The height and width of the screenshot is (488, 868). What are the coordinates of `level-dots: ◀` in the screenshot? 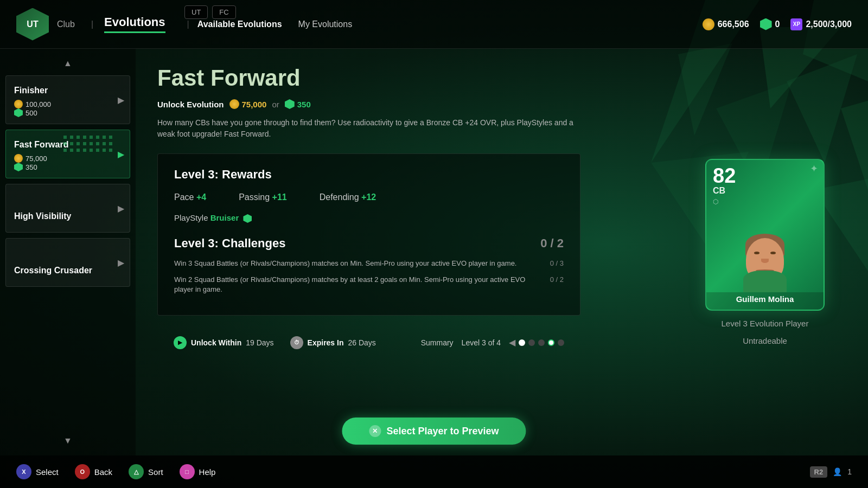 It's located at (537, 343).